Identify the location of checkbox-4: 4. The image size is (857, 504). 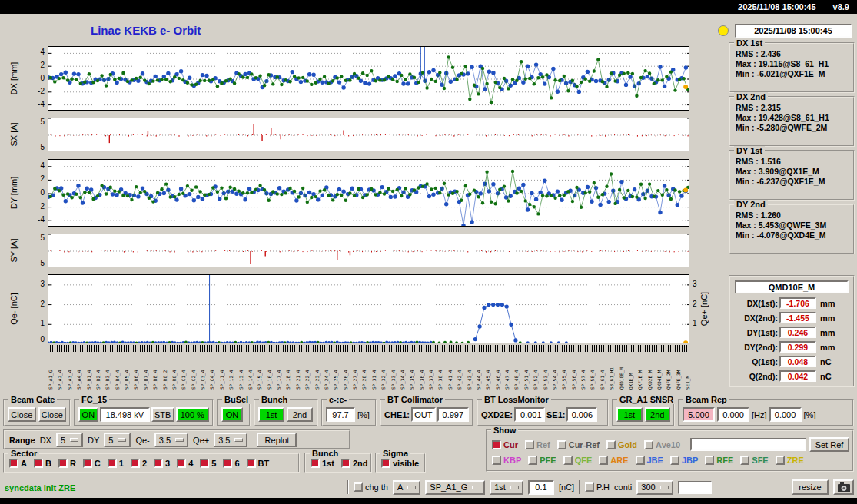
(184, 463).